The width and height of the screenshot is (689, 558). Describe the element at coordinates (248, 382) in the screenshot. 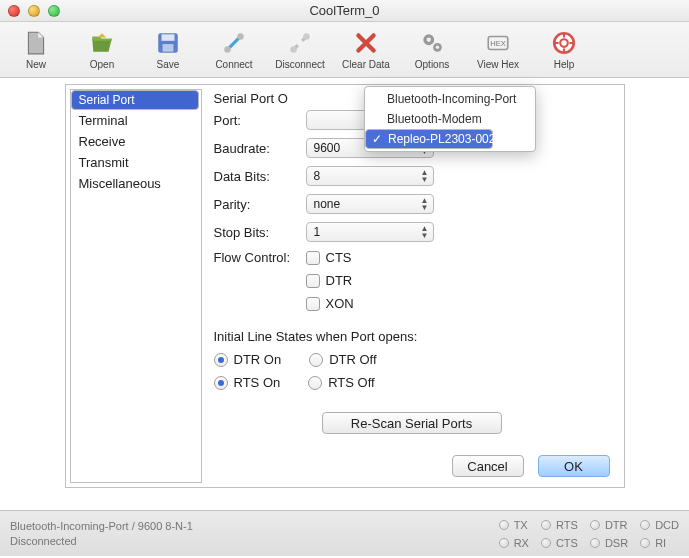

I see `rts-on-radio: RTS On` at that location.